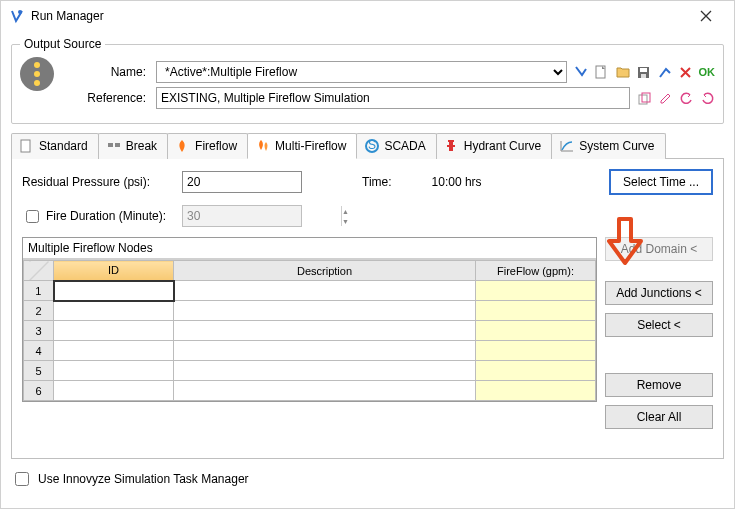 Image resolution: width=735 pixels, height=509 pixels. Describe the element at coordinates (262, 216) in the screenshot. I see `fire-duration-value` at that location.